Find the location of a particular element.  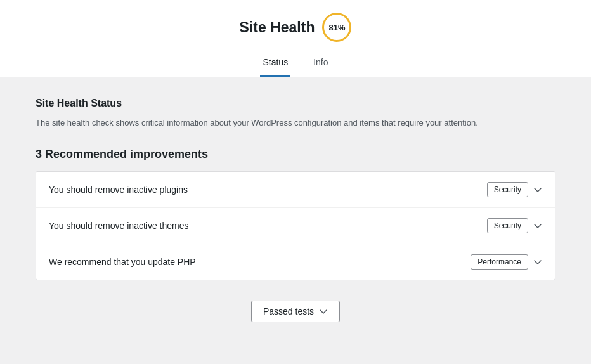

tab-nav: Status Info is located at coordinates (296, 65).